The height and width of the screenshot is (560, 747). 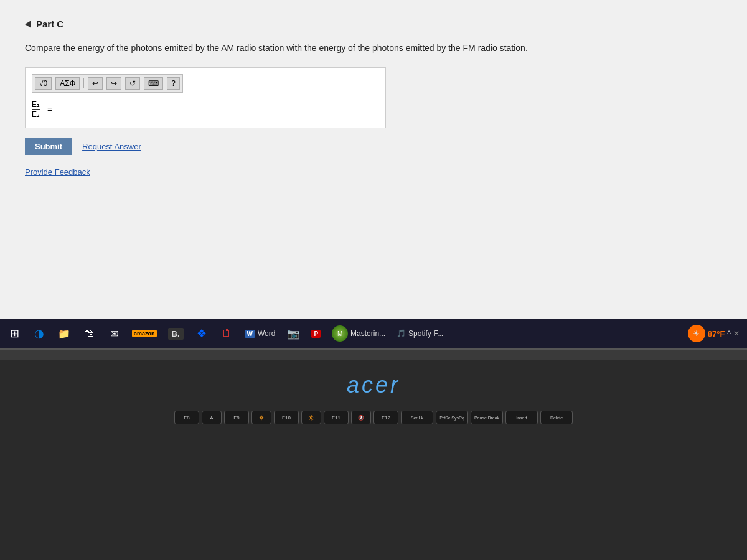 What do you see at coordinates (237, 418) in the screenshot?
I see `key-f9: F9` at bounding box center [237, 418].